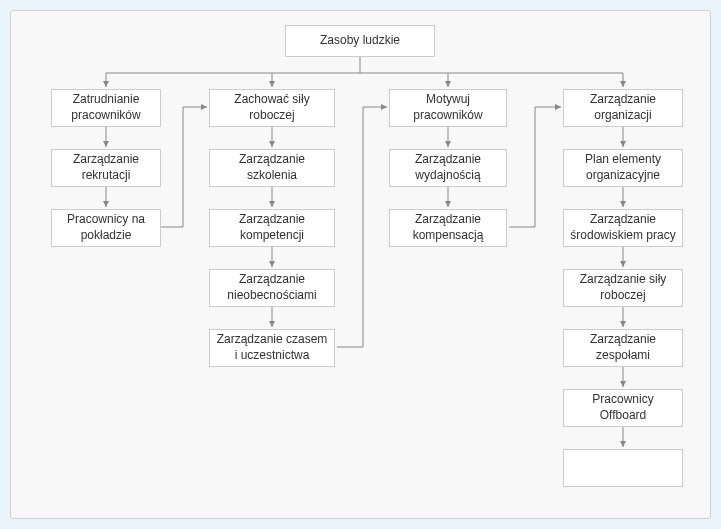 The width and height of the screenshot is (721, 529). Describe the element at coordinates (448, 168) in the screenshot. I see `node-col3-1: Zarządzanie wydajnością` at that location.